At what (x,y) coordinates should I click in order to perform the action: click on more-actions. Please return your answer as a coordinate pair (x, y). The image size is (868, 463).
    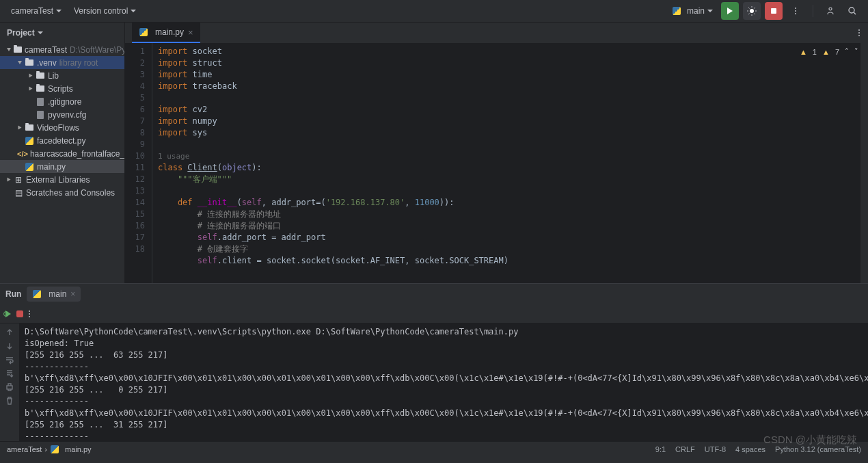
    Looking at the image, I should click on (796, 11).